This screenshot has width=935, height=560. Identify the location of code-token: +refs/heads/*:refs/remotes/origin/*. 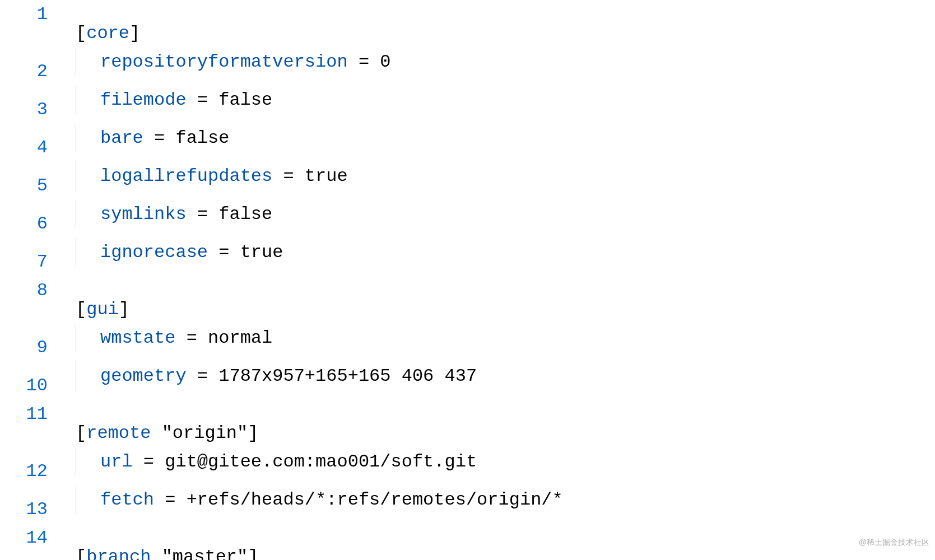
(375, 500).